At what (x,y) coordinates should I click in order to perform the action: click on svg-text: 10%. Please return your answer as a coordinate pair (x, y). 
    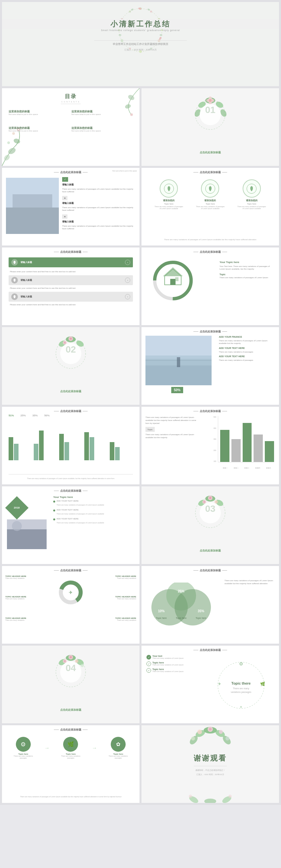
    Looking at the image, I should click on (161, 611).